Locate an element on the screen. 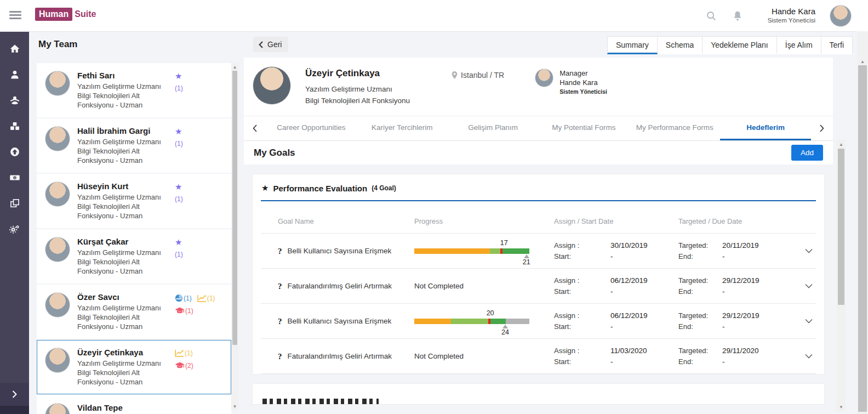 Image resolution: width=868 pixels, height=414 pixels. settings-icon is located at coordinates (15, 229).